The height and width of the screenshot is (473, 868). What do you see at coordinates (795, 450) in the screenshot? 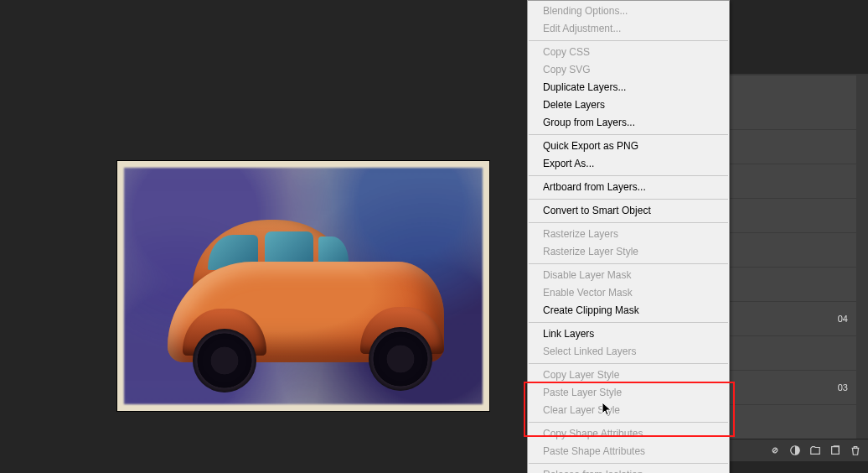
I see `adjustment-icon` at bounding box center [795, 450].